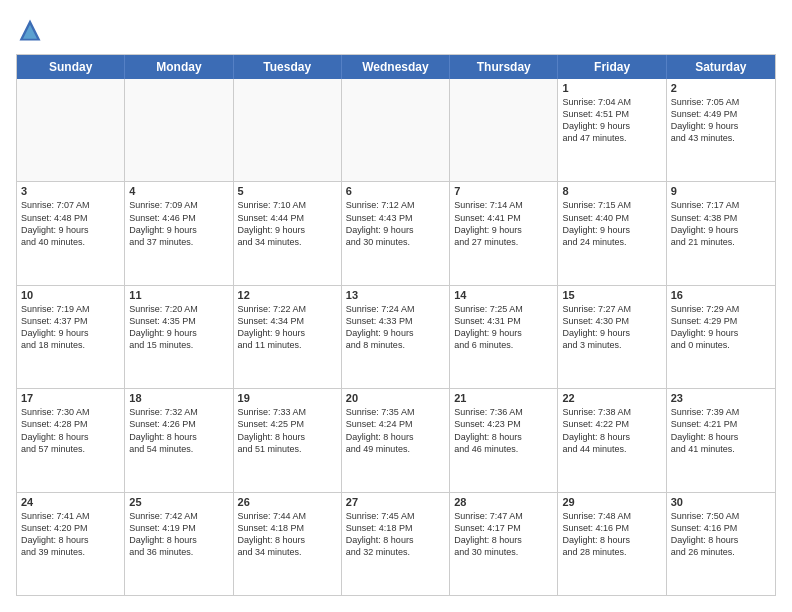 The width and height of the screenshot is (792, 612). I want to click on day-details: Sunrise: 7:29 AM Sunset: 4:29 PM Dayligh…, so click(721, 328).